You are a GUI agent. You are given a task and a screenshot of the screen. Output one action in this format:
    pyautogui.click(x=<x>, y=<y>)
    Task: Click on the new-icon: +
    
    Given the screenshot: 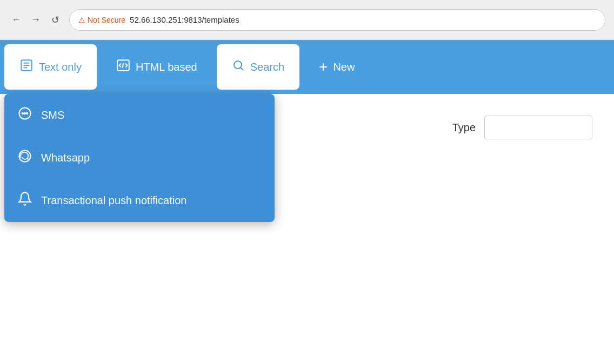 What is the action you would take?
    pyautogui.click(x=323, y=67)
    